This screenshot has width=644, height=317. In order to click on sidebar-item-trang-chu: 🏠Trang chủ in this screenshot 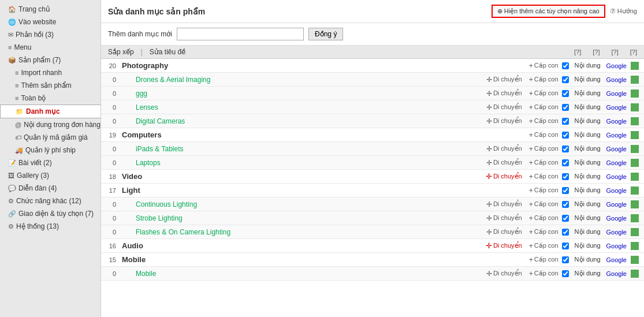, I will do `click(50, 9)`.